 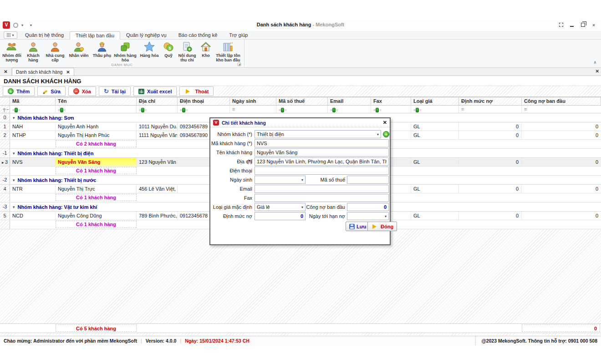 I want to click on dialog-close-icon: ✕, so click(x=385, y=123).